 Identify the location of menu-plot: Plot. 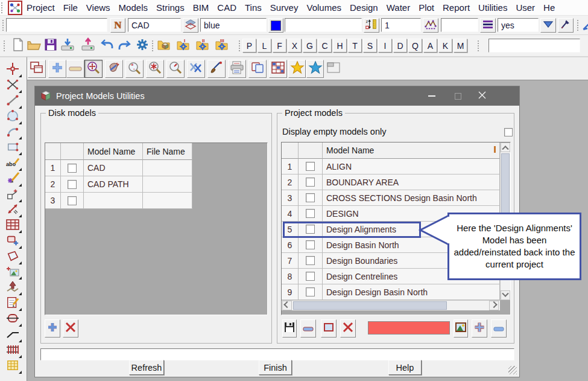
(426, 7).